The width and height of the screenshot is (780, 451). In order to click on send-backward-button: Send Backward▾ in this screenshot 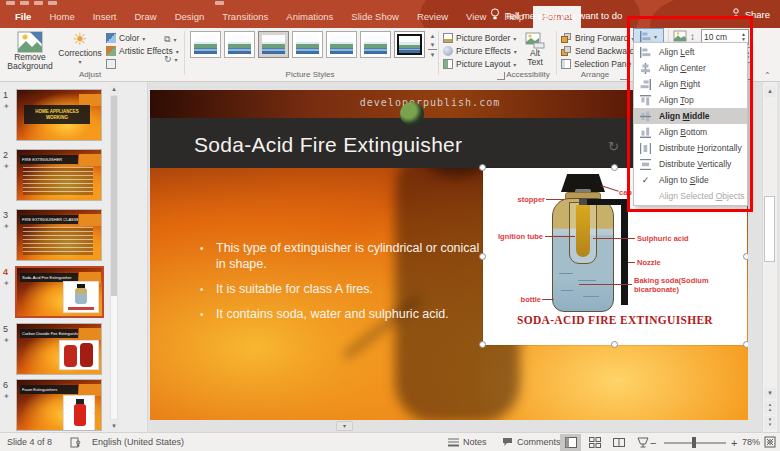, I will do `click(601, 51)`.